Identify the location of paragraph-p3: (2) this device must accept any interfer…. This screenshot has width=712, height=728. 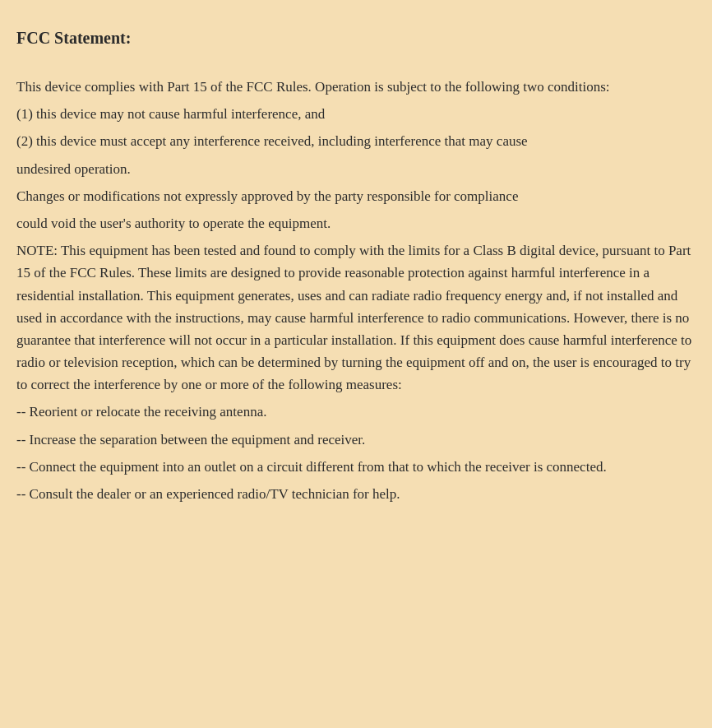
(356, 141).